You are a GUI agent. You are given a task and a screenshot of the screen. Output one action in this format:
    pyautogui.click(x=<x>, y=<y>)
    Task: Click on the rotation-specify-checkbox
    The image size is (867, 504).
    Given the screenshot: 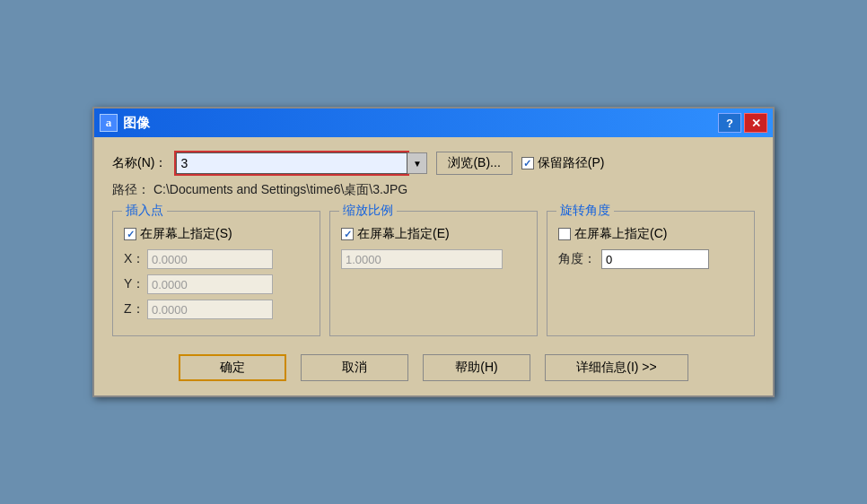 What is the action you would take?
    pyautogui.click(x=565, y=234)
    